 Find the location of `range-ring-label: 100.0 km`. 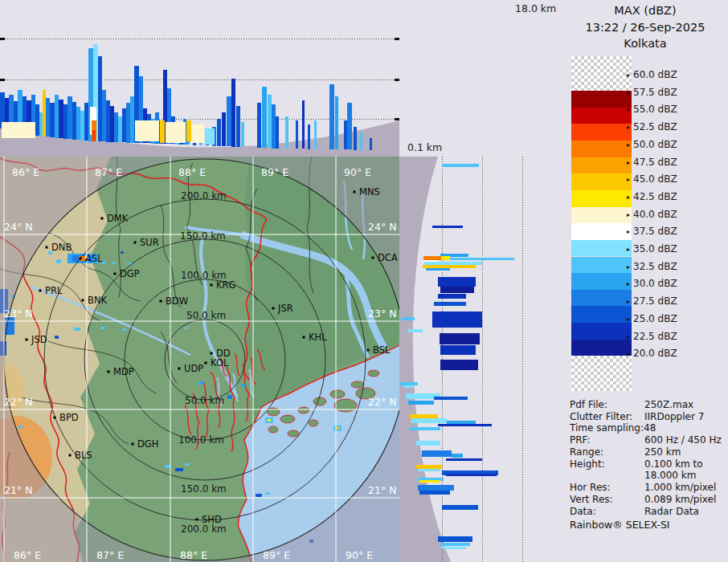

range-ring-label: 100.0 km is located at coordinates (201, 440).